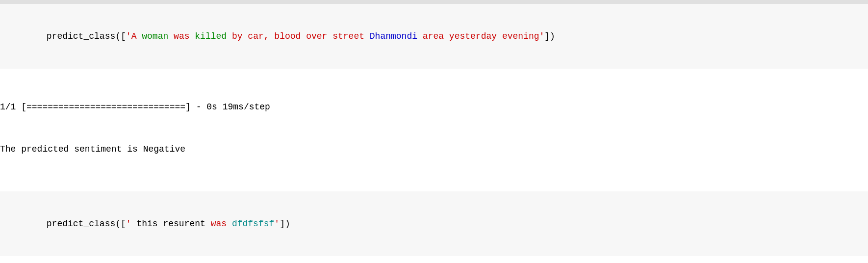 The image size is (868, 263). Describe the element at coordinates (434, 149) in the screenshot. I see `sentiment-line-1: The predicted sentiment is Negative` at that location.